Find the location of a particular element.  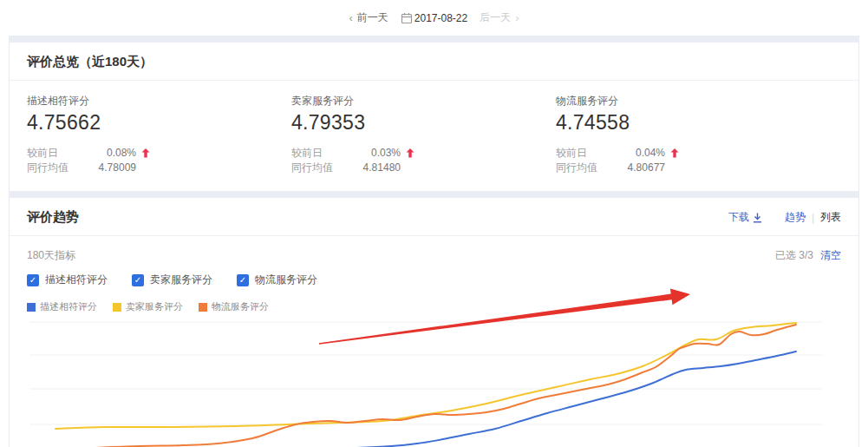

legend-description-score: 描述相符评分 is located at coordinates (62, 307).